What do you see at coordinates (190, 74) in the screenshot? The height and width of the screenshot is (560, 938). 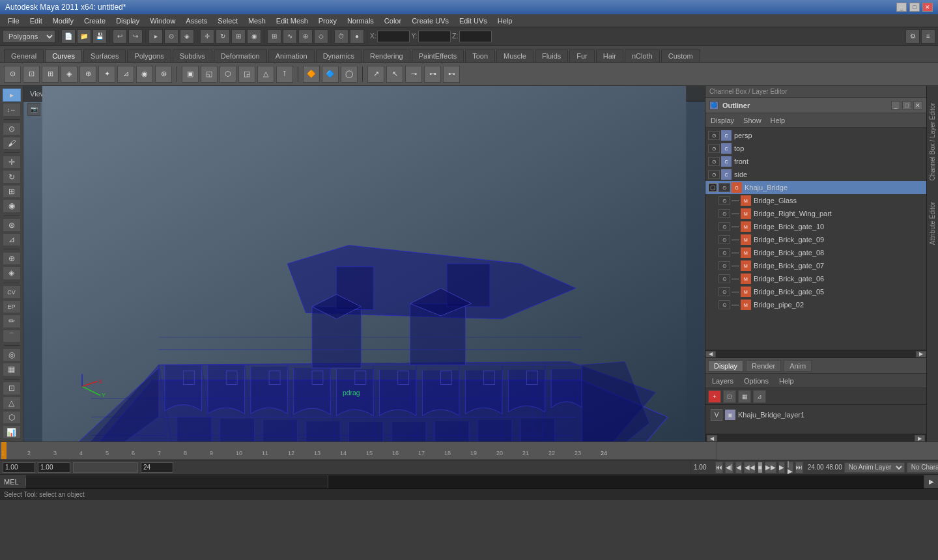 I see `shelf-icon-10: ▣` at bounding box center [190, 74].